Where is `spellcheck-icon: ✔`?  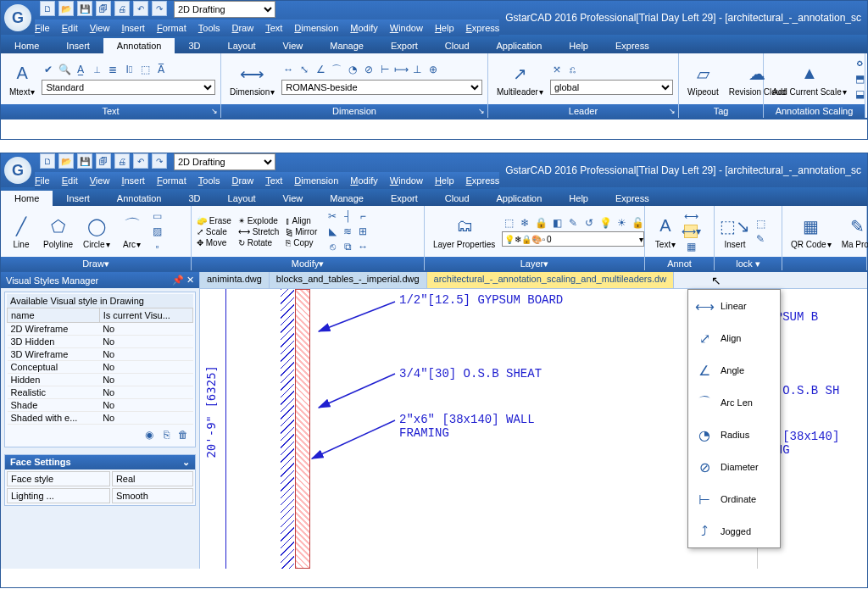
spellcheck-icon: ✔ is located at coordinates (48, 69).